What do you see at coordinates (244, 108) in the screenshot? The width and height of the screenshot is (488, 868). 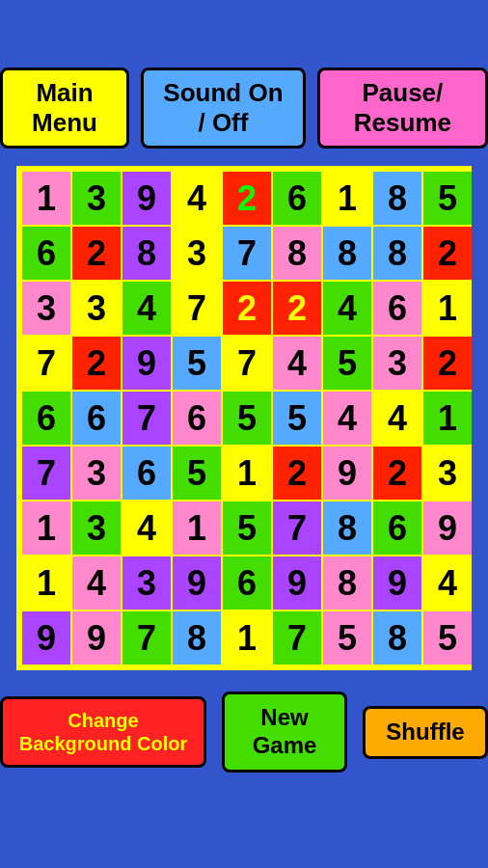 I see `header: Main Menu Sound On / Off Pause/ Resume` at bounding box center [244, 108].